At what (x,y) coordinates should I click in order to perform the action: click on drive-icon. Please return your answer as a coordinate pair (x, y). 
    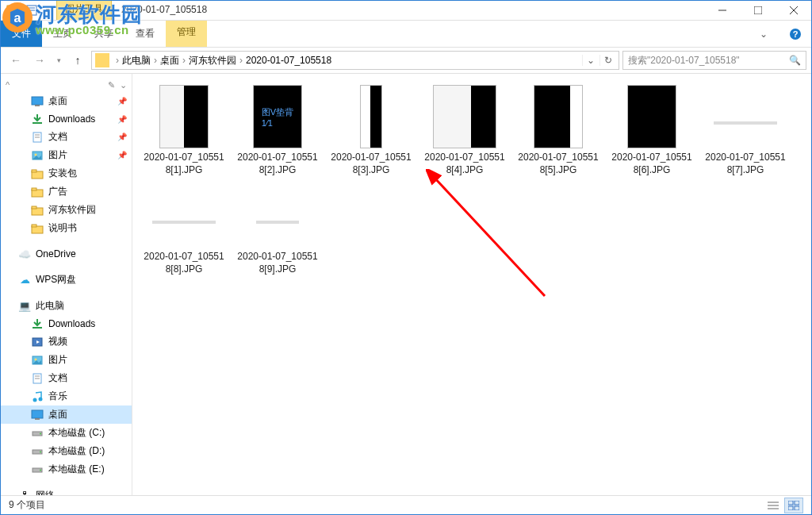
    Looking at the image, I should click on (37, 433).